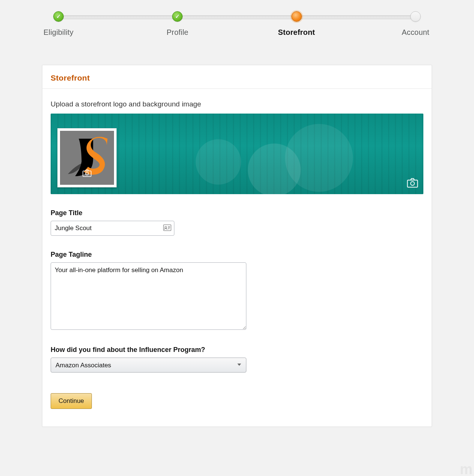  What do you see at coordinates (148, 296) in the screenshot?
I see `page-tagline-textarea` at bounding box center [148, 296].